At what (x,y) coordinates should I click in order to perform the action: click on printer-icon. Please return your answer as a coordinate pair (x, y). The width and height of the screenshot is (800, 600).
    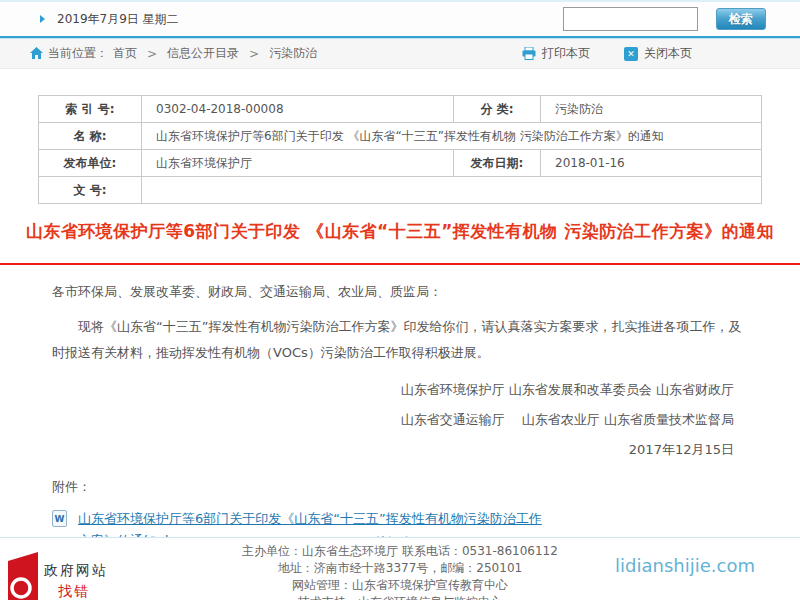
    Looking at the image, I should click on (529, 54).